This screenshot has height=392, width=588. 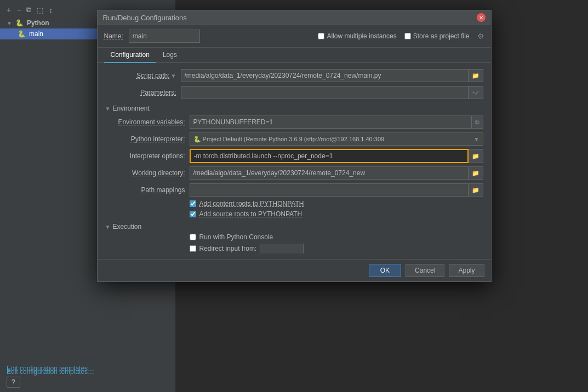 I want to click on sort-config-button: ↕, so click(x=50, y=10).